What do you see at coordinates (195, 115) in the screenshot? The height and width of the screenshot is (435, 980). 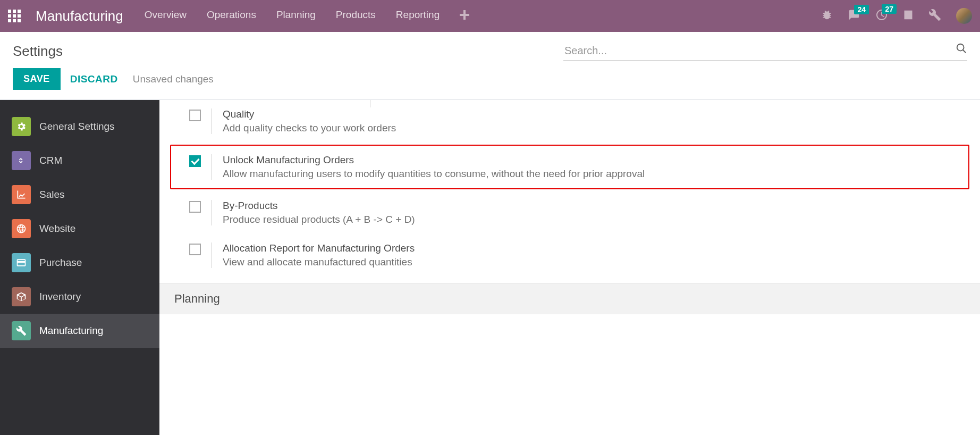 I see `checkbox-quality` at bounding box center [195, 115].